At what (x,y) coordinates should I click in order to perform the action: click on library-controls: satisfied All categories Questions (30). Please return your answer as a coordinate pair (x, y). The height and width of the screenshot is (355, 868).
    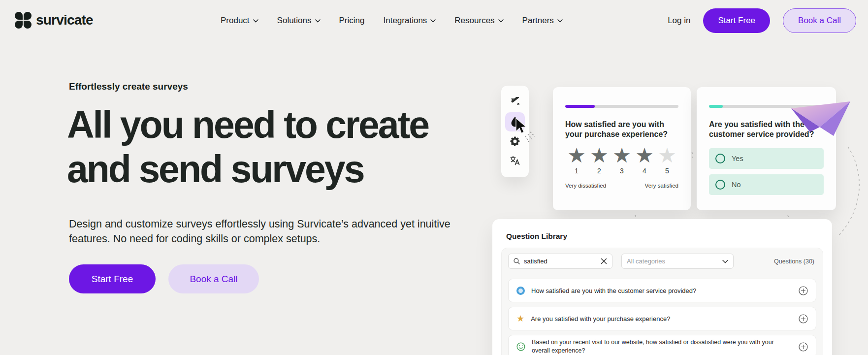
    Looking at the image, I should click on (662, 261).